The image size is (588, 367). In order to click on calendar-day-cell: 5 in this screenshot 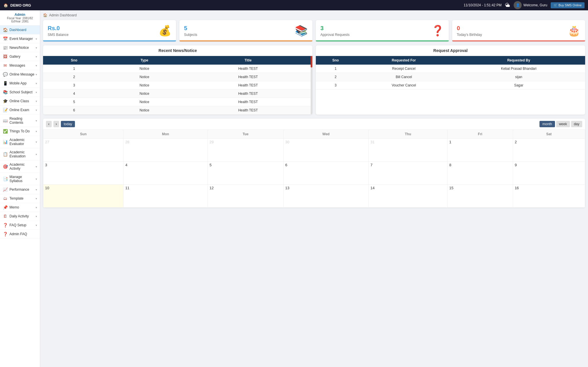, I will do `click(245, 173)`.